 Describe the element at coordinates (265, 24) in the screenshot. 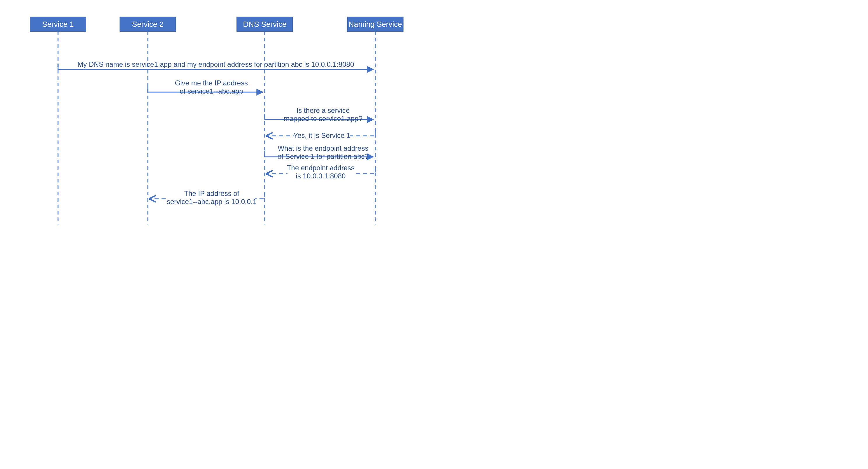

I see `participant-label: DNS Service` at that location.